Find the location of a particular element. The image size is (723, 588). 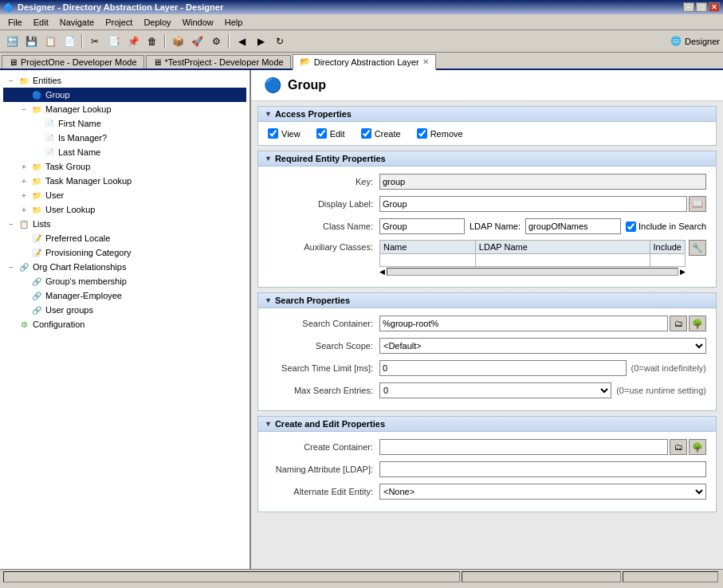

tree-item-taskmanager: + 📁 Task Manager Lookup is located at coordinates (124, 181).